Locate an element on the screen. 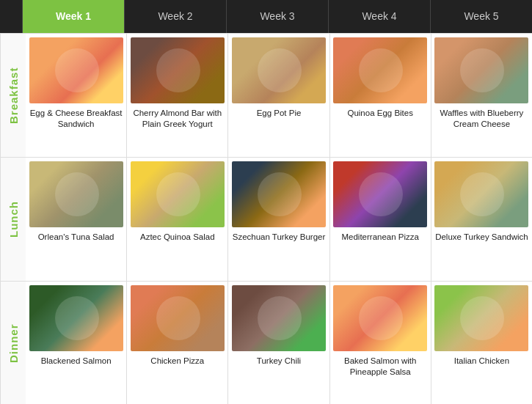 This screenshot has height=404, width=532. week-tab-3: Week 3 is located at coordinates (277, 16).